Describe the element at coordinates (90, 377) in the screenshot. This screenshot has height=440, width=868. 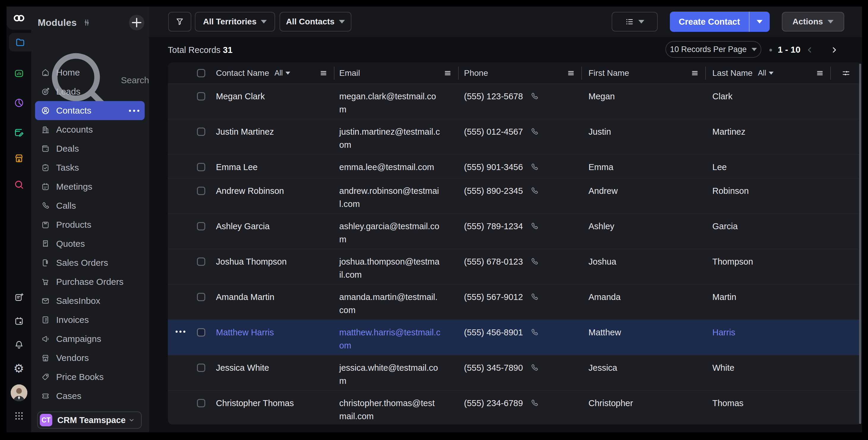
I see `sidebar-item-price-books: Price Books` at that location.